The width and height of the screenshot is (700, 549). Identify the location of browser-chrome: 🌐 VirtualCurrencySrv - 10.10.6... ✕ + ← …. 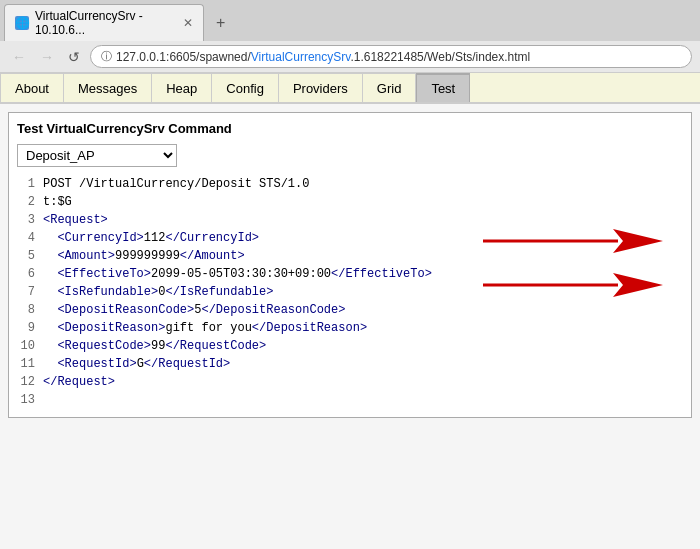
(350, 36).